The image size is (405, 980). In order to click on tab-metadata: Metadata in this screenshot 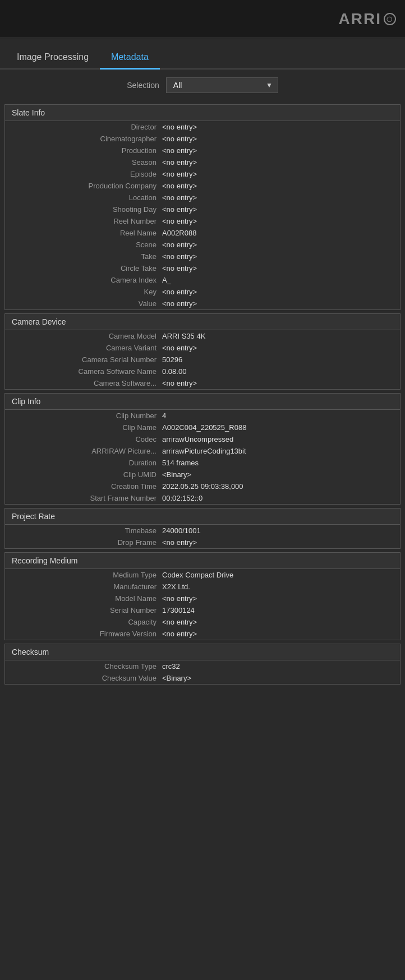, I will do `click(130, 58)`.